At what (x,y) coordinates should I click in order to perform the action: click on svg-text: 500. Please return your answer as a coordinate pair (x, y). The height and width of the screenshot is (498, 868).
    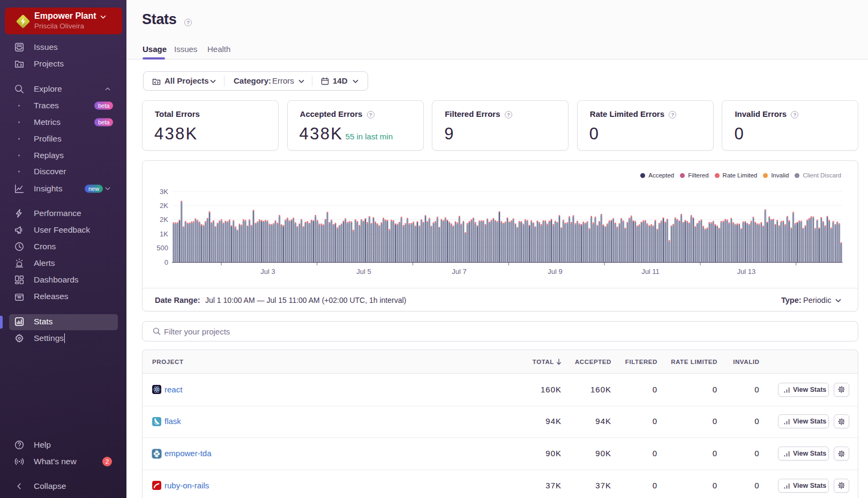
    Looking at the image, I should click on (162, 248).